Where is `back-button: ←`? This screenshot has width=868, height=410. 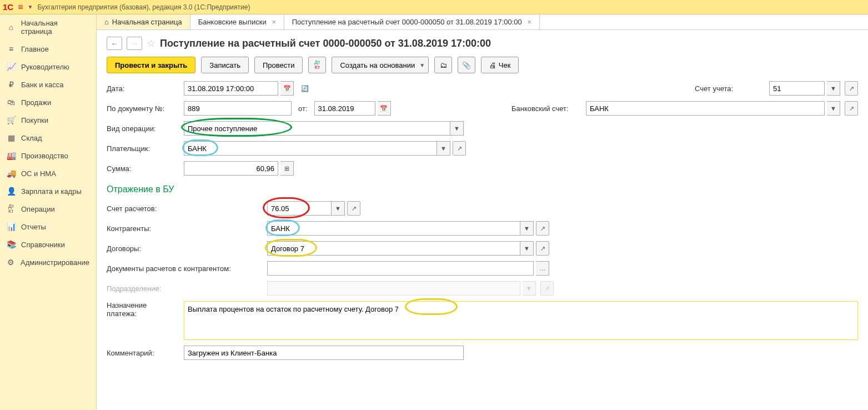 back-button: ← is located at coordinates (114, 43).